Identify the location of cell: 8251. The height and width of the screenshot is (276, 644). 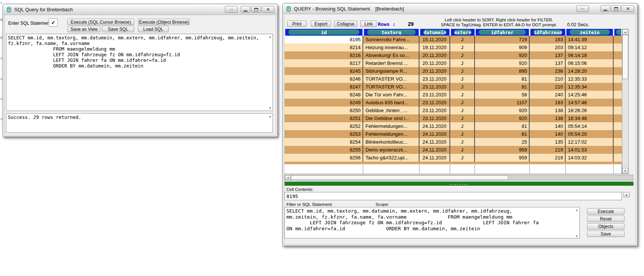
(324, 118).